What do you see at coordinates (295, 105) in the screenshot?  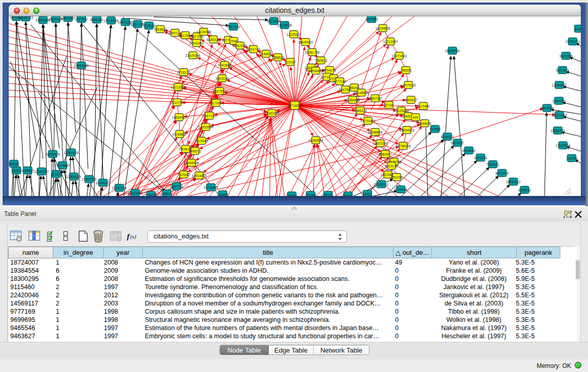 I see `svg-text: 18724007` at bounding box center [295, 105].